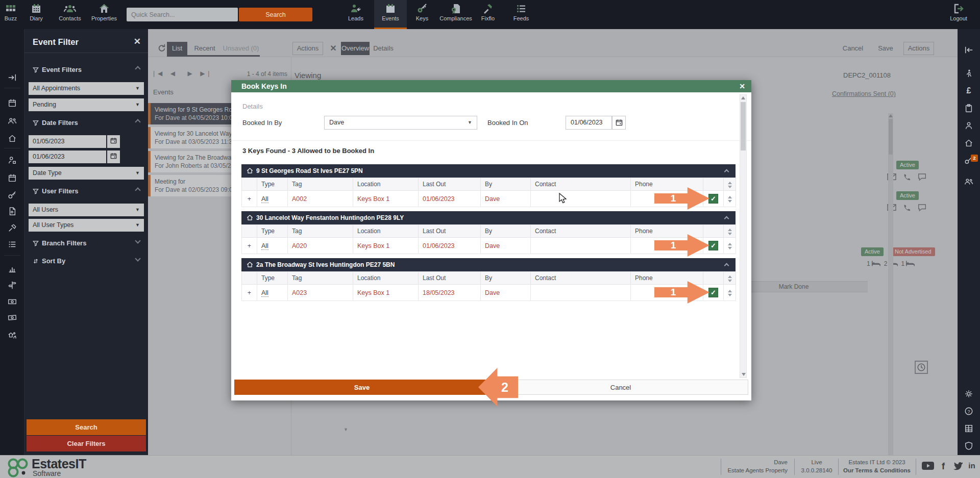 This screenshot has height=478, width=980. Describe the element at coordinates (70, 14) in the screenshot. I see `nav-contacts: Contacts` at that location.